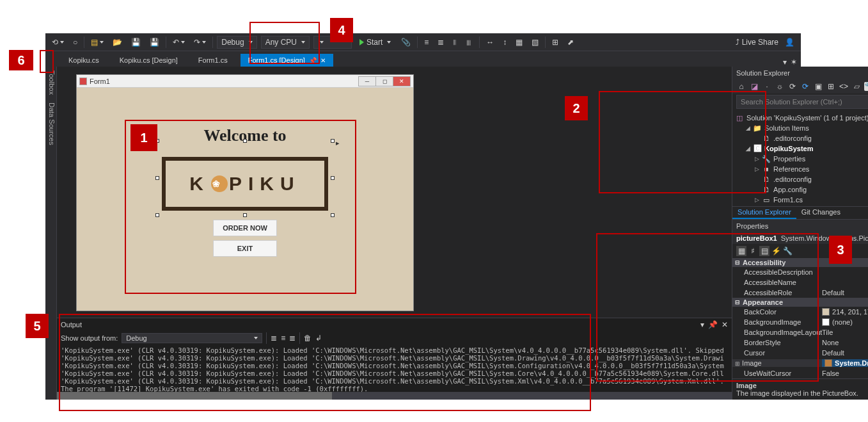  What do you see at coordinates (97, 42) in the screenshot?
I see `new-icon: ▤` at bounding box center [97, 42].